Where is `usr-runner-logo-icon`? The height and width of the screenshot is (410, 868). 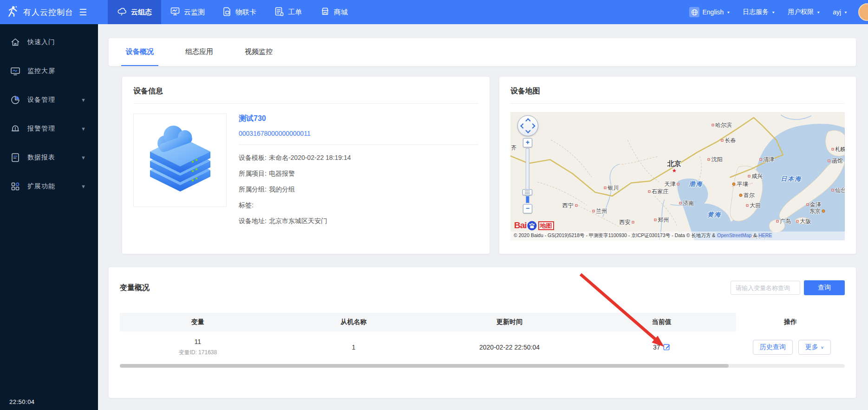
usr-runner-logo-icon is located at coordinates (13, 12).